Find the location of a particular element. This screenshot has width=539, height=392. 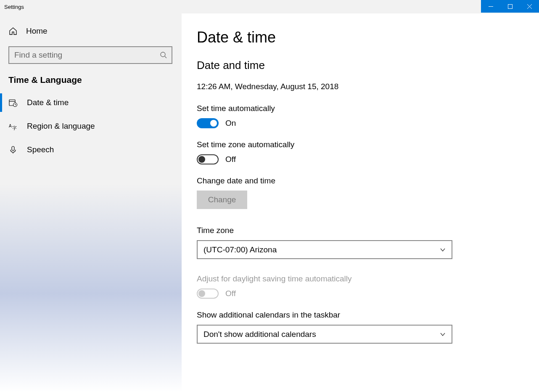

dst-state: Off is located at coordinates (230, 294).